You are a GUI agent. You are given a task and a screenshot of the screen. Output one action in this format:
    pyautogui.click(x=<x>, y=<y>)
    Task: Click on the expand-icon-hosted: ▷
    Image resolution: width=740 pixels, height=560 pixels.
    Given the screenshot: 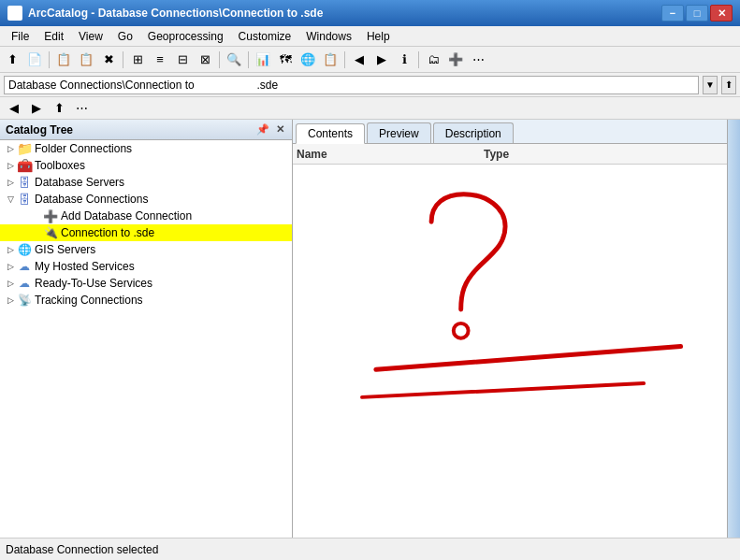 What is the action you would take?
    pyautogui.click(x=10, y=266)
    